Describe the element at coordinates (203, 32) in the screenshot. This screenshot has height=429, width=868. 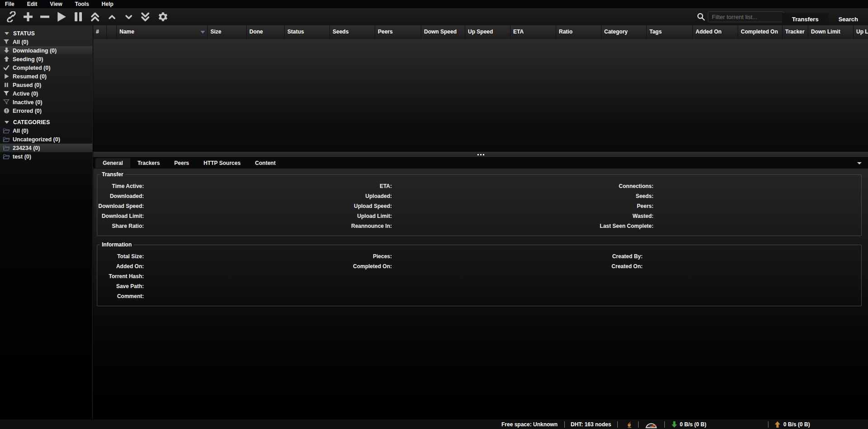
I see `sort-desc-icon` at that location.